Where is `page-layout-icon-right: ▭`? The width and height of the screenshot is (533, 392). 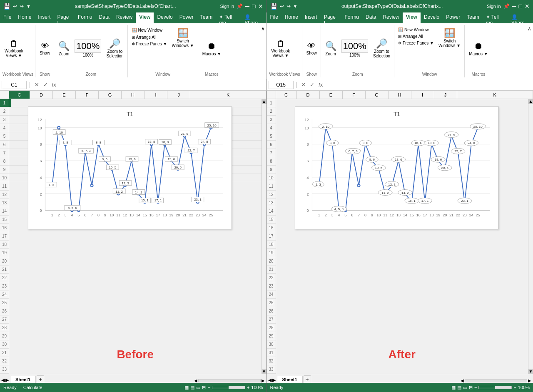
page-layout-icon-right: ▭ is located at coordinates (465, 388).